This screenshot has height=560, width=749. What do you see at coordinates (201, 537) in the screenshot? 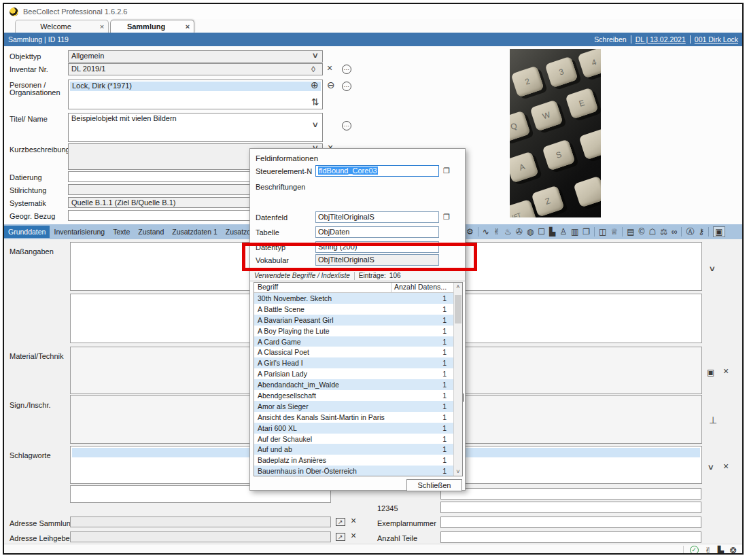
I see `adresse-leihgeber-field` at bounding box center [201, 537].